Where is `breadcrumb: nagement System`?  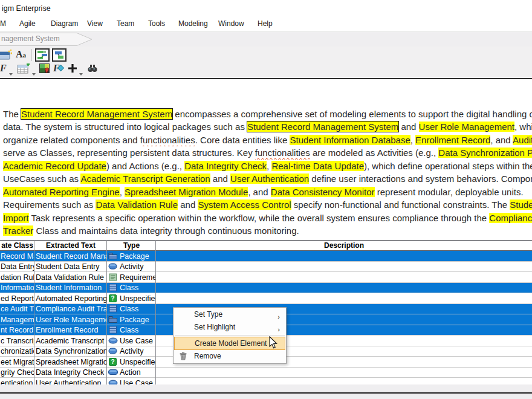
breadcrumb: nagement System is located at coordinates (266, 39).